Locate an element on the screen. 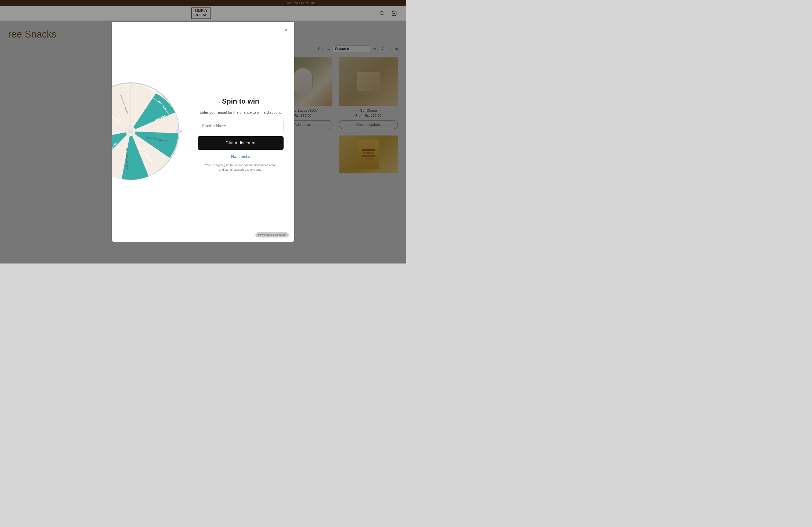 This screenshot has height=527, width=812. no-thanks-button: No, thanks is located at coordinates (241, 156).